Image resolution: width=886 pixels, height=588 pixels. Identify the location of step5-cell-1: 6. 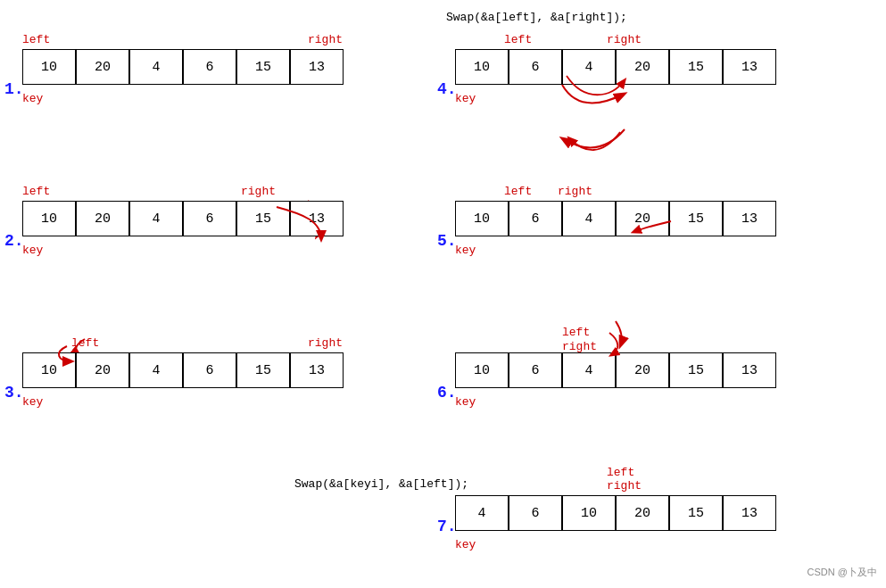
(535, 219).